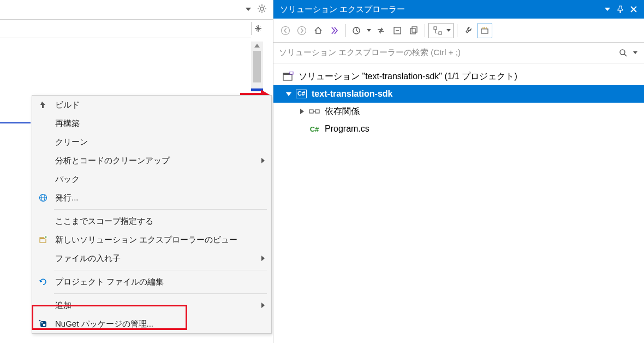 This screenshot has height=343, width=644. I want to click on menu-pack-label: パック, so click(160, 179).